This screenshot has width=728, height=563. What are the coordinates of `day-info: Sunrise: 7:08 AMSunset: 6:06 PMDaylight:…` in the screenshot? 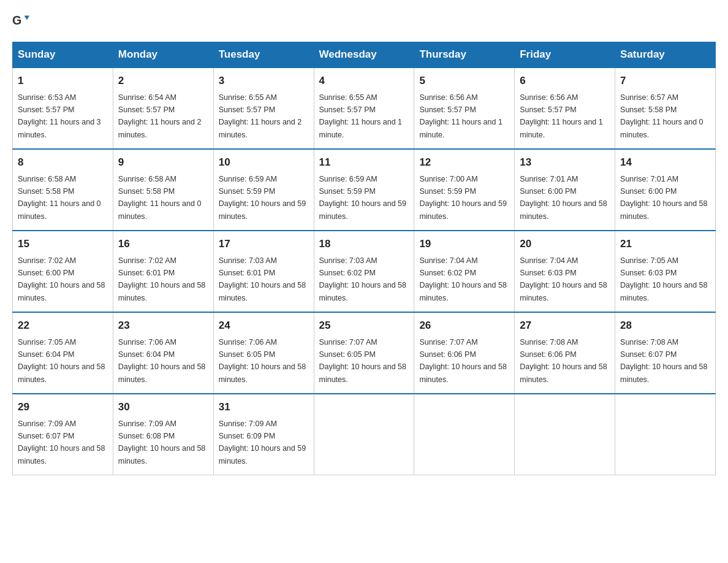 It's located at (563, 361).